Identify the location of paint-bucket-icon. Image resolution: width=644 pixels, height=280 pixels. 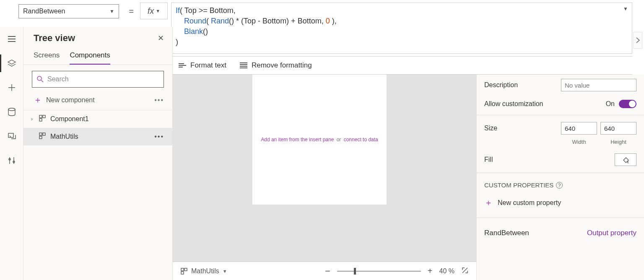
(626, 160).